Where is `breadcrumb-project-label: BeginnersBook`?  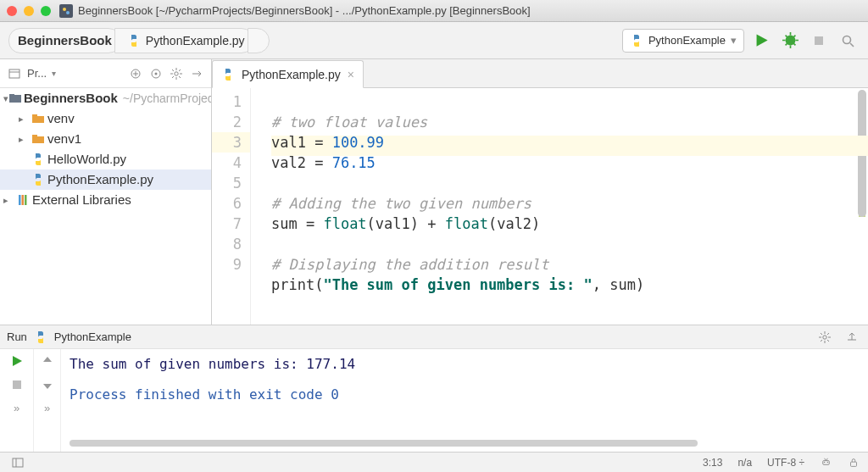 breadcrumb-project-label: BeginnersBook is located at coordinates (64, 41).